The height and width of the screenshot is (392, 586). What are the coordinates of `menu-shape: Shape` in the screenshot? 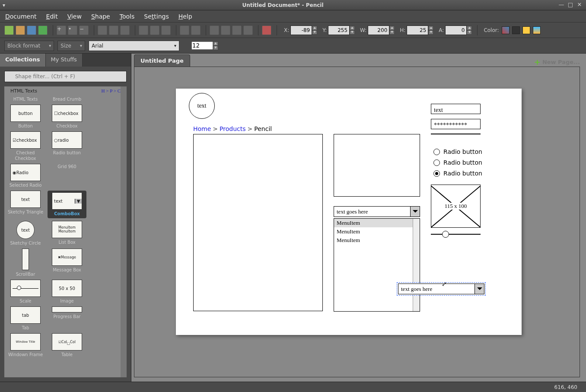 It's located at (101, 16).